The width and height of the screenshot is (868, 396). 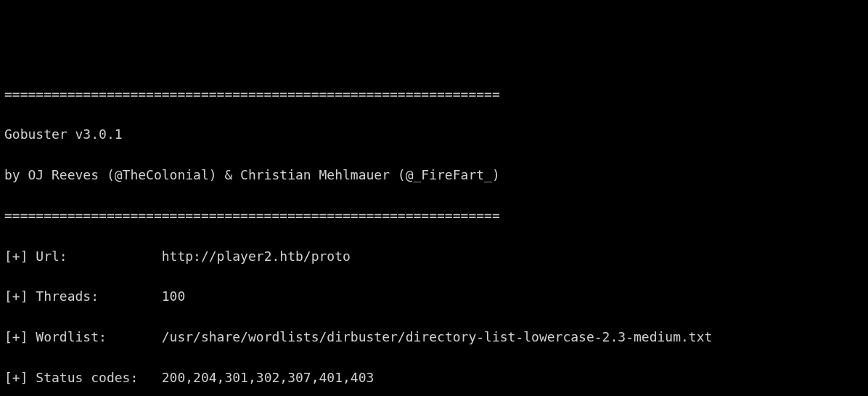 What do you see at coordinates (174, 296) in the screenshot?
I see `config-value: 100` at bounding box center [174, 296].